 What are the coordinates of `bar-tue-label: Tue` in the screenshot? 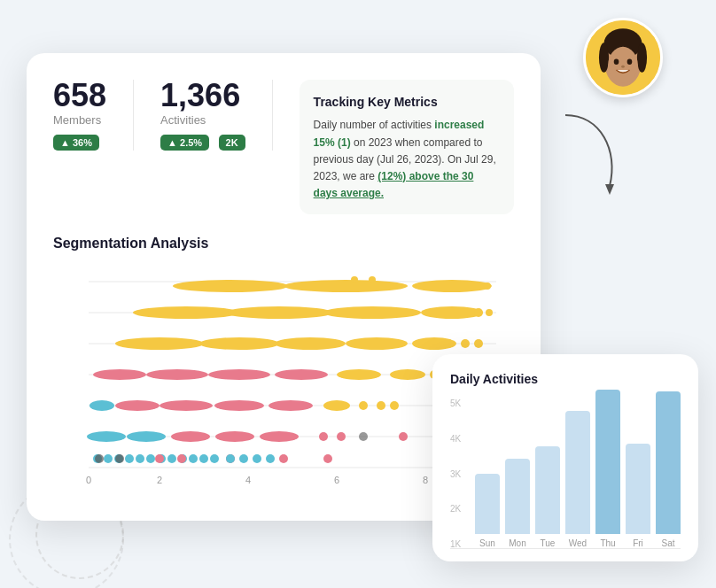 It's located at (548, 544).